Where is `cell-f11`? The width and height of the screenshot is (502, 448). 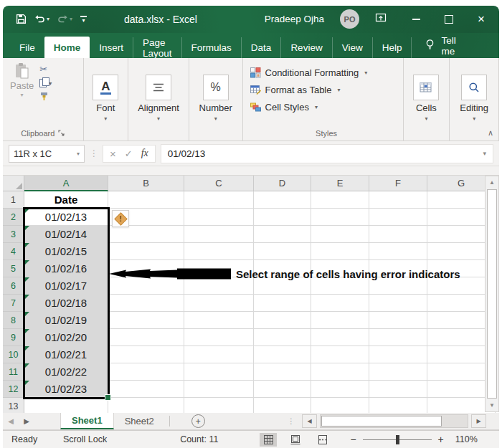 cell-f11 is located at coordinates (399, 372).